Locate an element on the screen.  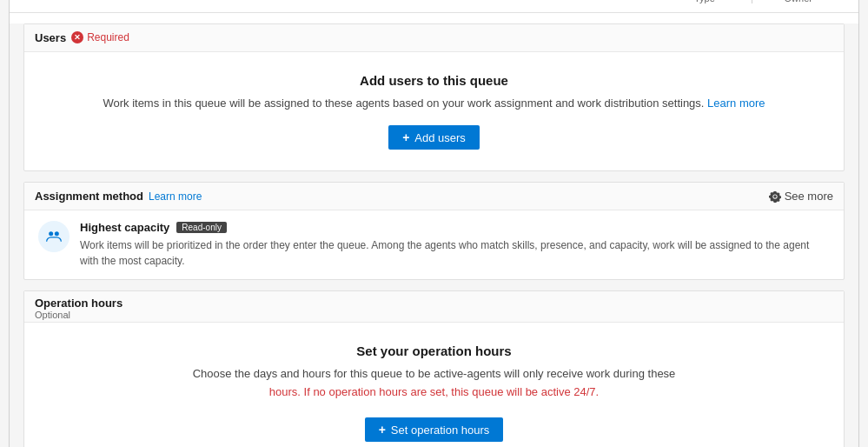
operation-desc-part1: Choose the days and hours for this queue… is located at coordinates (434, 374).